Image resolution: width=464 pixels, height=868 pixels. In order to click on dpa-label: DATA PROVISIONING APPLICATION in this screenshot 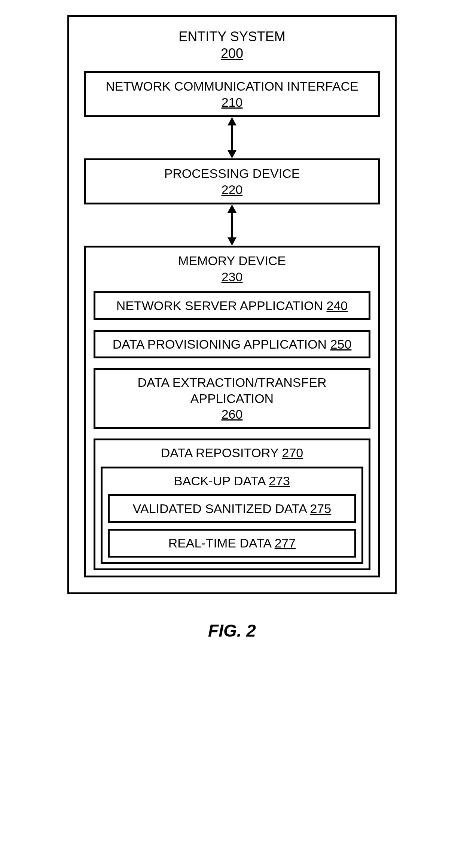, I will do `click(220, 344)`.